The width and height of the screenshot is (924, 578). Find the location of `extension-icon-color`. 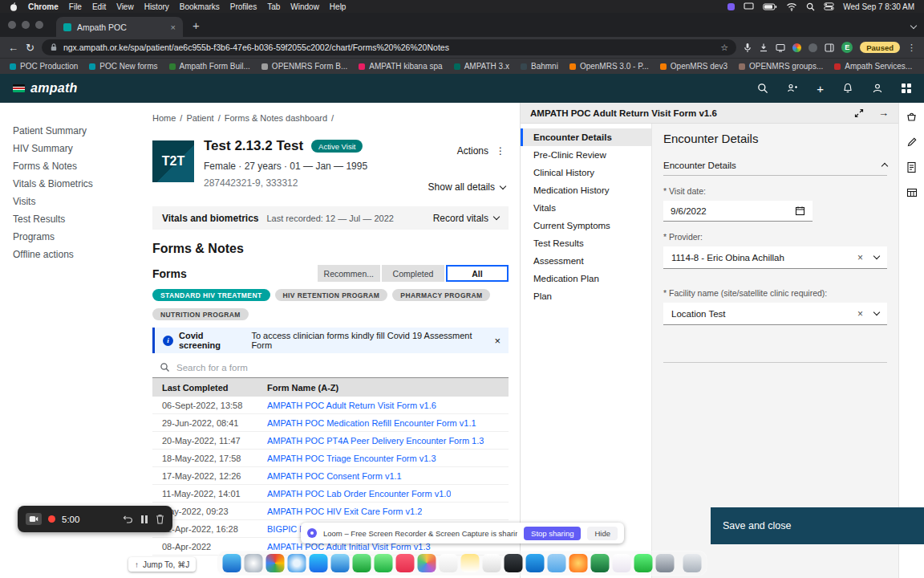

extension-icon-color is located at coordinates (797, 48).